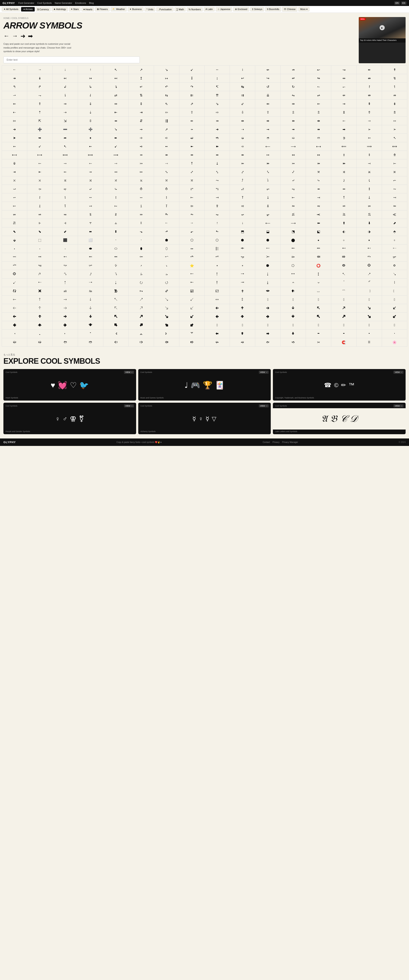  What do you see at coordinates (40, 334) in the screenshot?
I see `symbol-cell: 🢑` at bounding box center [40, 334].